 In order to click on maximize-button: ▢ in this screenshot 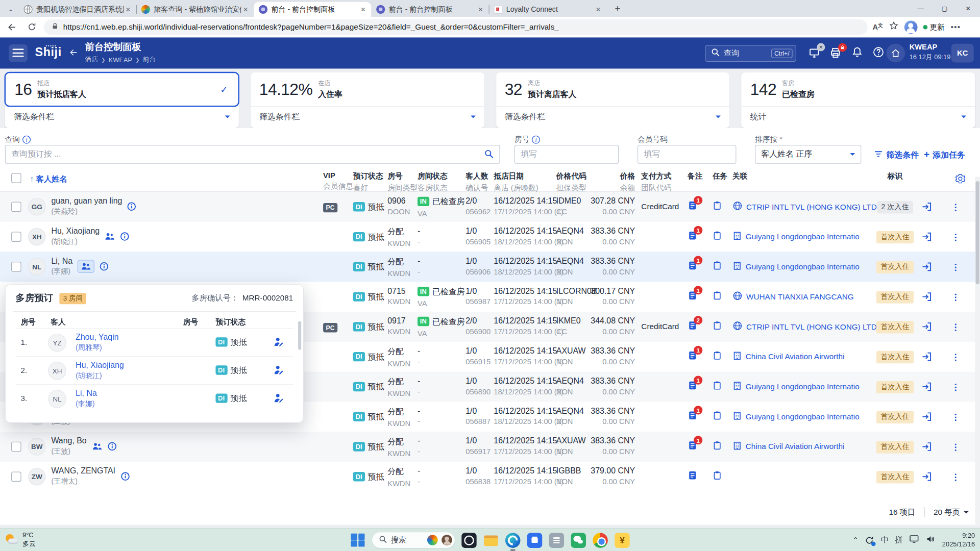, I will do `click(944, 8)`.